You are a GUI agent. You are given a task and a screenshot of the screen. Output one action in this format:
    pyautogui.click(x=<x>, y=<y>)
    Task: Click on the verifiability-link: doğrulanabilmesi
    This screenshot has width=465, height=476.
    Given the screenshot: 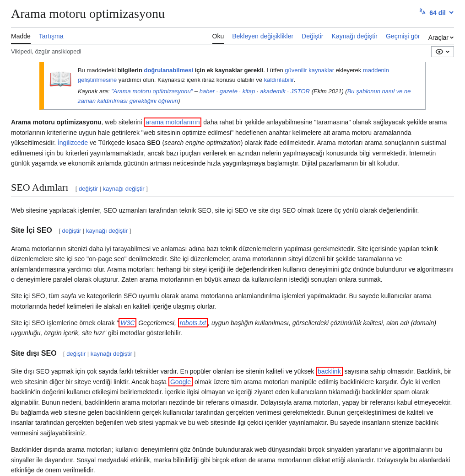 What is the action you would take?
    pyautogui.click(x=168, y=70)
    